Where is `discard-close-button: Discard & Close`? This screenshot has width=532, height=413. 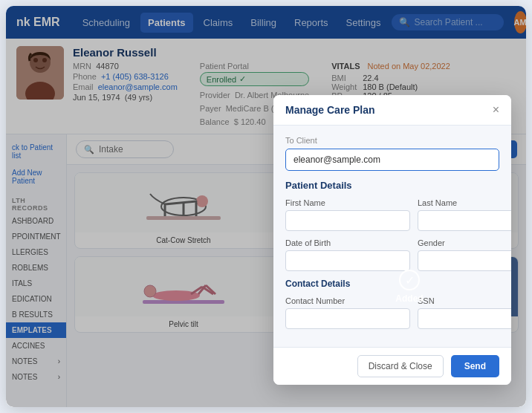 discard-close-button: Discard & Close is located at coordinates (400, 366).